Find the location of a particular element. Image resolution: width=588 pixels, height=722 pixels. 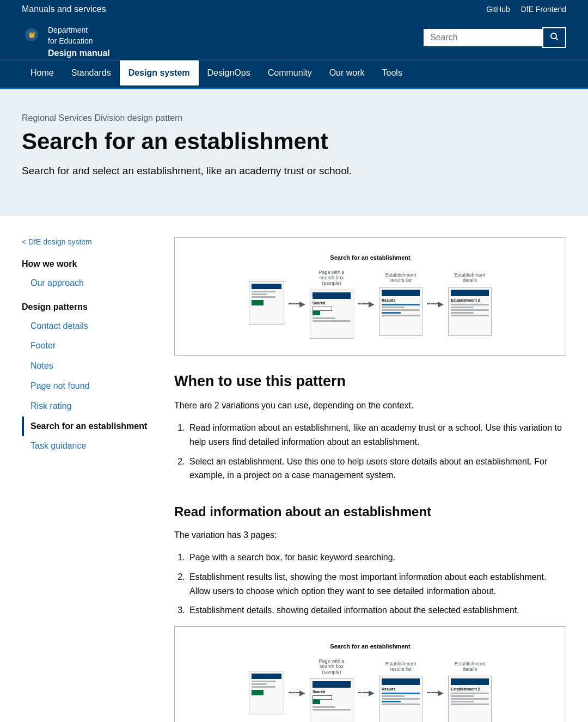

diagram2-label-search: Page with a search box(sample) is located at coordinates (332, 666).